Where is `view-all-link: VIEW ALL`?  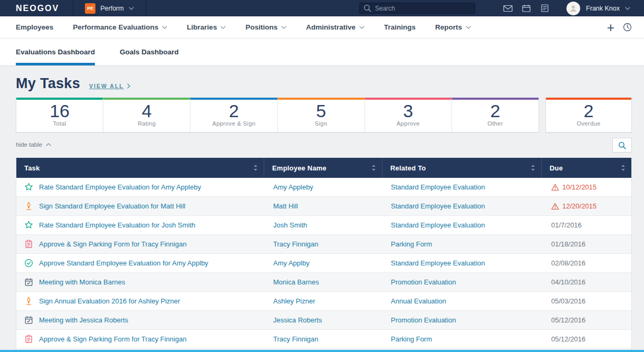 view-all-link: VIEW ALL is located at coordinates (110, 86).